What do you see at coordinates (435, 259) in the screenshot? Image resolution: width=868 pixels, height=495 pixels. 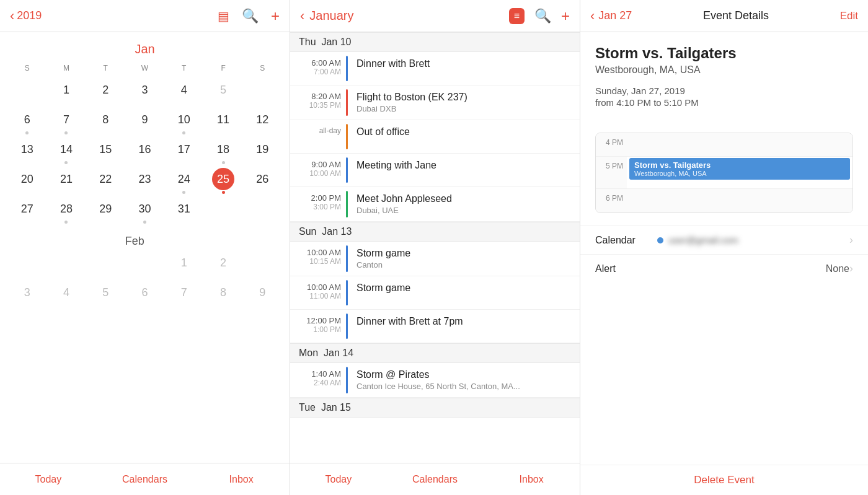 I see `event-storm-game-1: 10:00 AM 10:15 AM Storm game Canton` at bounding box center [435, 259].